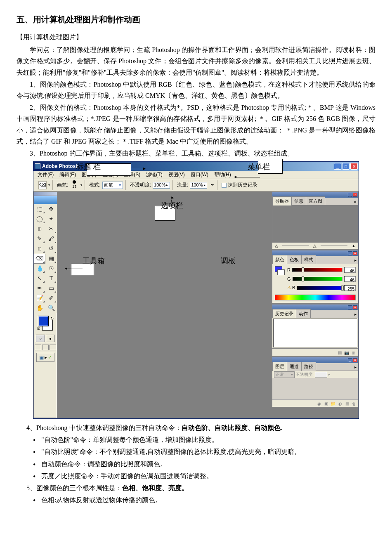  What do you see at coordinates (354, 404) in the screenshot?
I see `delete-layer-icon: 🗑` at bounding box center [354, 404].